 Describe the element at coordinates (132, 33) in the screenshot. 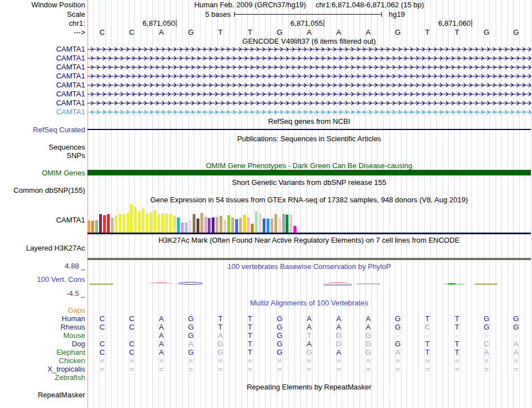

I see `base-letter: C` at that location.